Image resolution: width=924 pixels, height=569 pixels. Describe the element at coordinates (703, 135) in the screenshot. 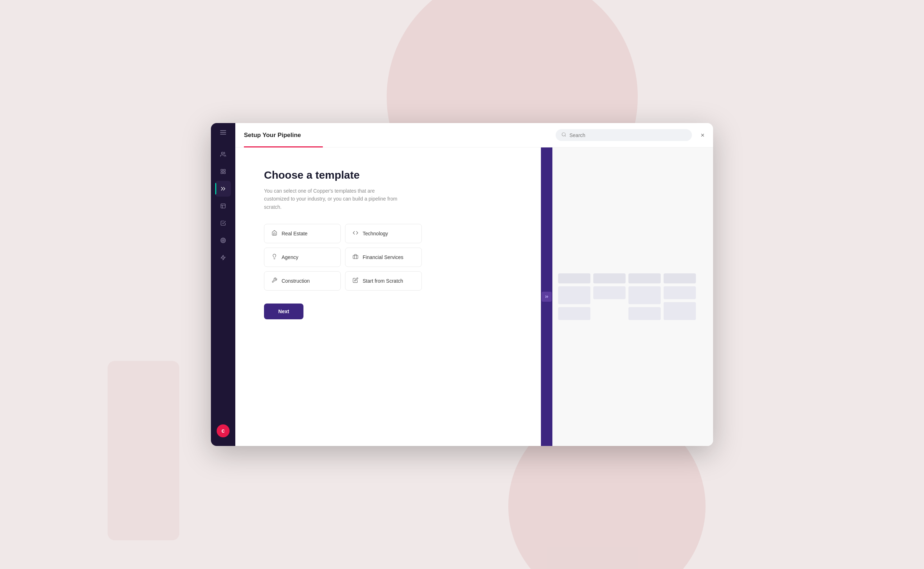

I see `close-button: ×` at that location.